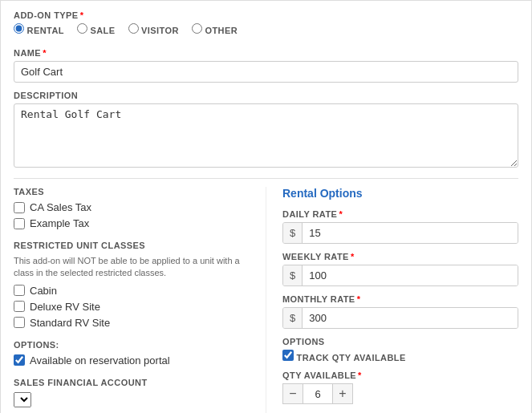  What do you see at coordinates (266, 30) in the screenshot?
I see `addon-type-row: Rental Sale Visitor Other` at bounding box center [266, 30].